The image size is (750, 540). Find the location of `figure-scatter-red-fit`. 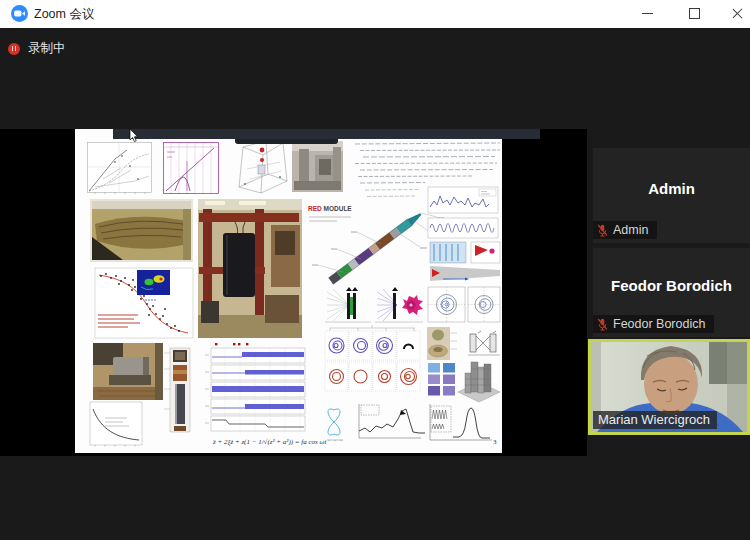

figure-scatter-red-fit is located at coordinates (144, 303).